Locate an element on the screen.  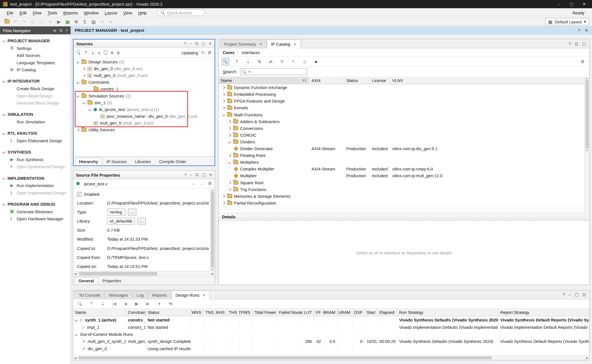
wrench-icon: ⚒ is located at coordinates (282, 61).